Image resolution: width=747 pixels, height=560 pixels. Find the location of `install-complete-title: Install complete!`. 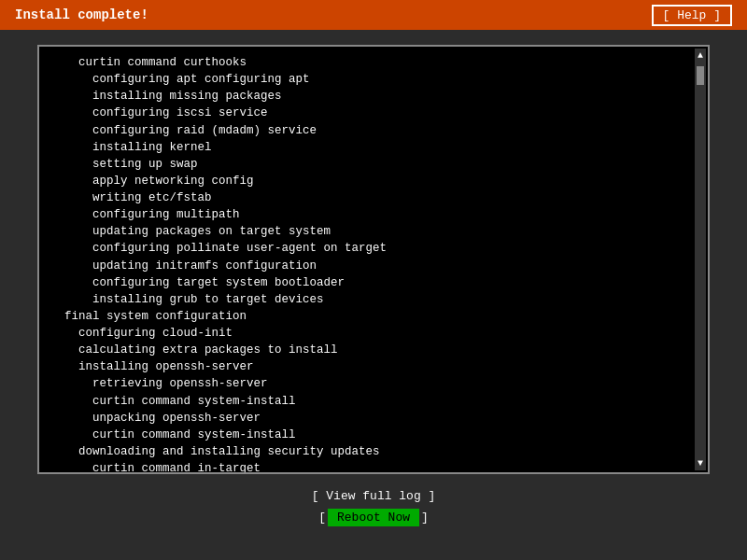

install-complete-title: Install complete! is located at coordinates (82, 15).